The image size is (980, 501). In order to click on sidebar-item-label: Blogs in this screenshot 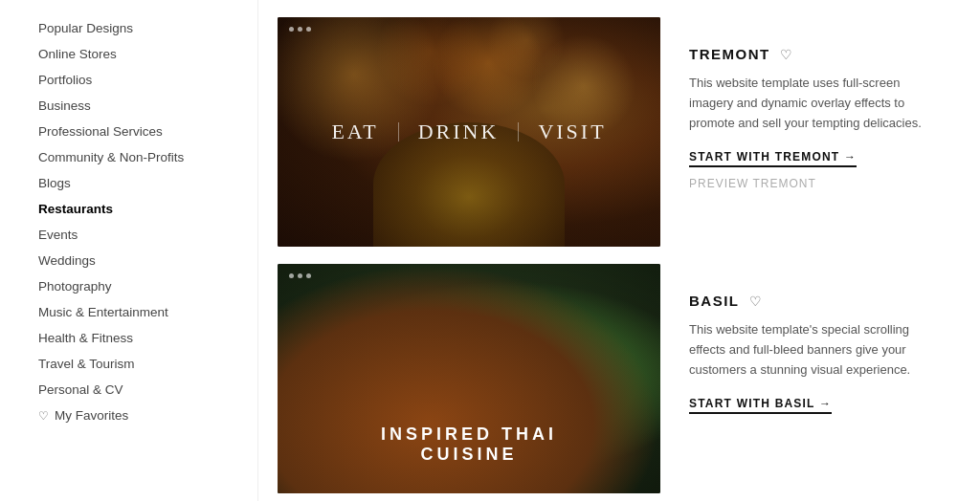, I will do `click(55, 184)`.